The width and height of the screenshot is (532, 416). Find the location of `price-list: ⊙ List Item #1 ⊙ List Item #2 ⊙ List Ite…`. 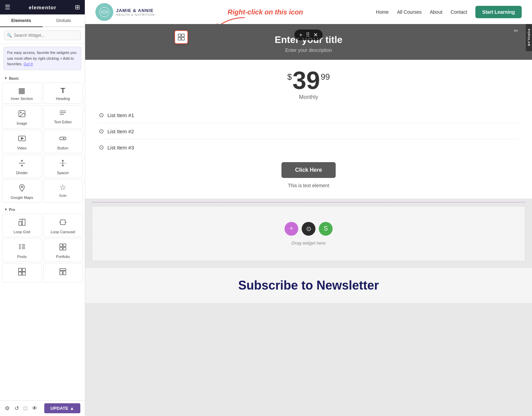

price-list: ⊙ List Item #1 ⊙ List Item #2 ⊙ List Ite… is located at coordinates (309, 131).